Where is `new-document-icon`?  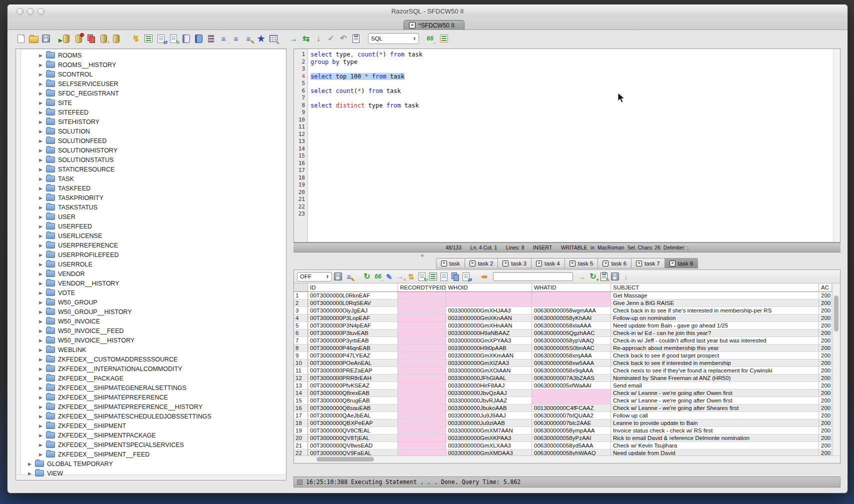 new-document-icon is located at coordinates (21, 38).